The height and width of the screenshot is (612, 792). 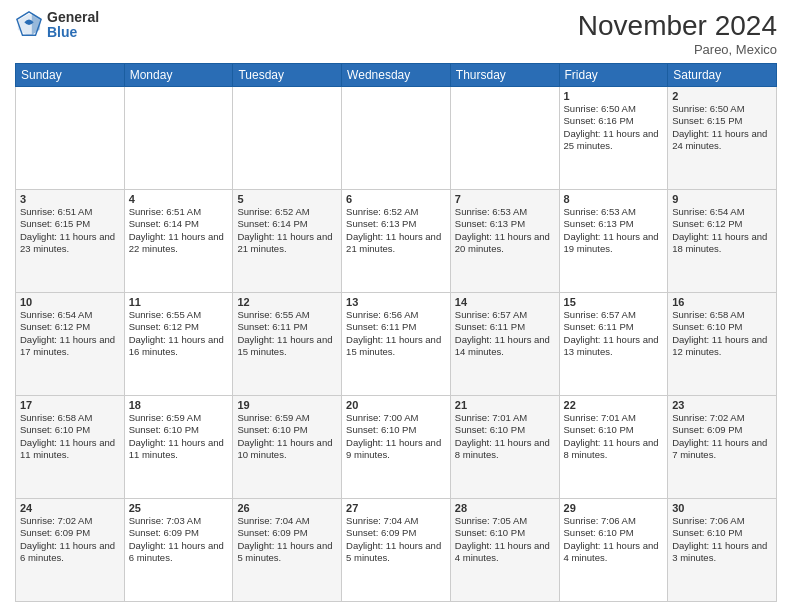 I want to click on day-info: Sunrise: 6:57 AM, so click(x=505, y=315).